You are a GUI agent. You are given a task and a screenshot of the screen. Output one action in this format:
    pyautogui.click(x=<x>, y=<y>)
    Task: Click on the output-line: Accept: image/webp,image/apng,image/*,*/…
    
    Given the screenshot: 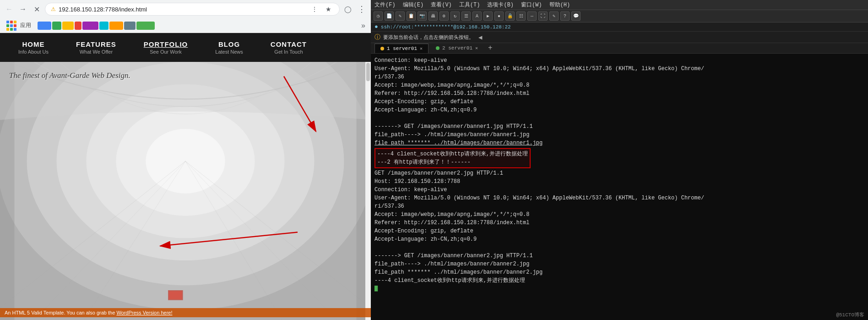 What is the action you would take?
    pyautogui.click(x=619, y=85)
    